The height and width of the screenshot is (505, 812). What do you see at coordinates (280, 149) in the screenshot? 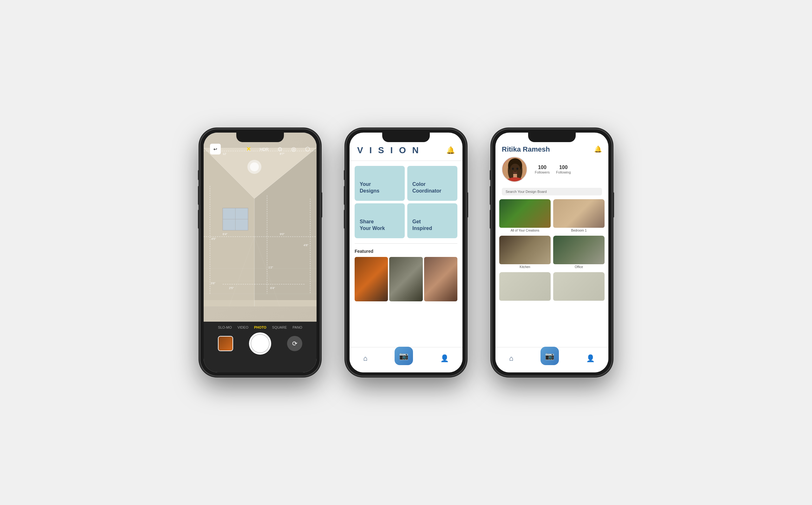
I see `timer-icon: ⊙` at bounding box center [280, 149].